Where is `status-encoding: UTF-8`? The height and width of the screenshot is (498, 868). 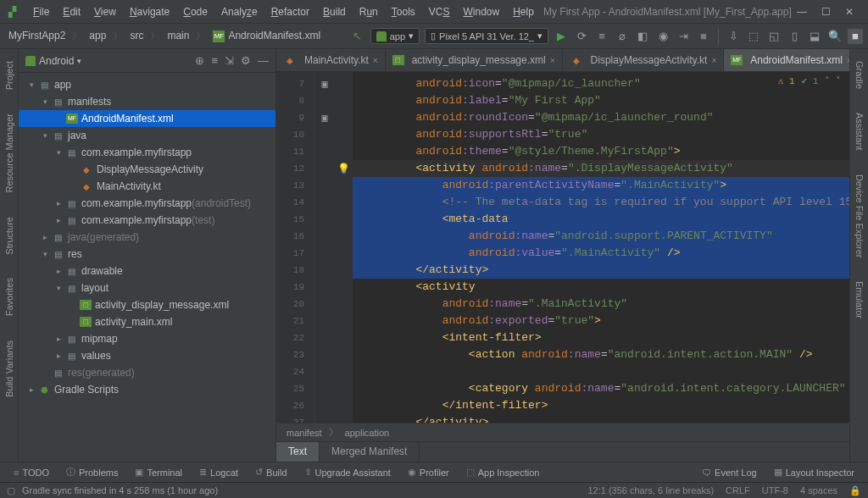
status-encoding: UTF-8 is located at coordinates (775, 491).